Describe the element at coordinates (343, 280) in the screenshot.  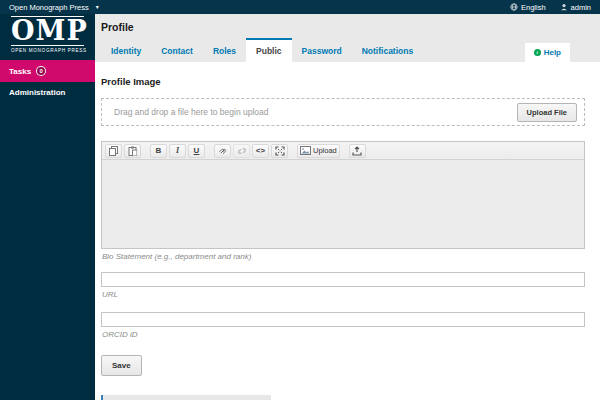
I see `url-input` at that location.